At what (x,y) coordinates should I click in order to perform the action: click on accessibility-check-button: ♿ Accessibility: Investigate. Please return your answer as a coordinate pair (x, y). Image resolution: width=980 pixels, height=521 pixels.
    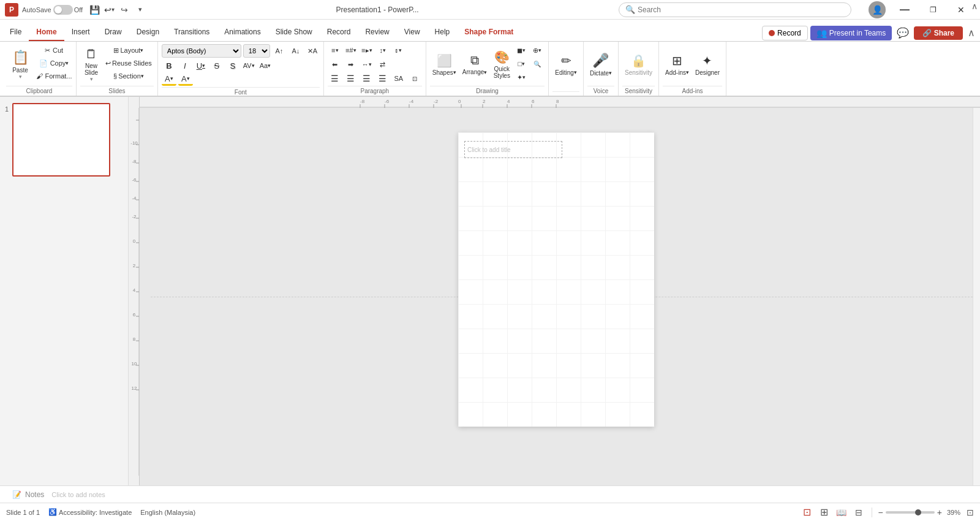
    Looking at the image, I should click on (90, 512).